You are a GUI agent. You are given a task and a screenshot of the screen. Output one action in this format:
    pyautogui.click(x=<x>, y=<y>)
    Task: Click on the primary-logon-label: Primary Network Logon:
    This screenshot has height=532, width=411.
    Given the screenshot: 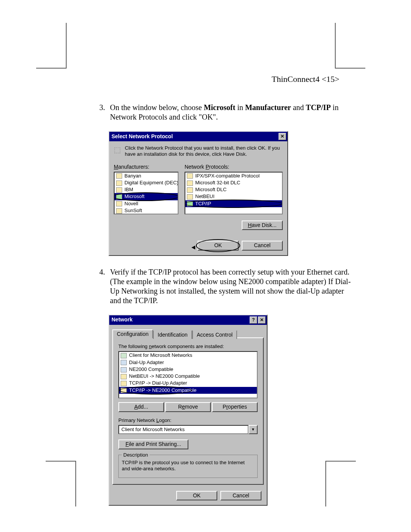 What is the action you would take?
    pyautogui.click(x=188, y=420)
    